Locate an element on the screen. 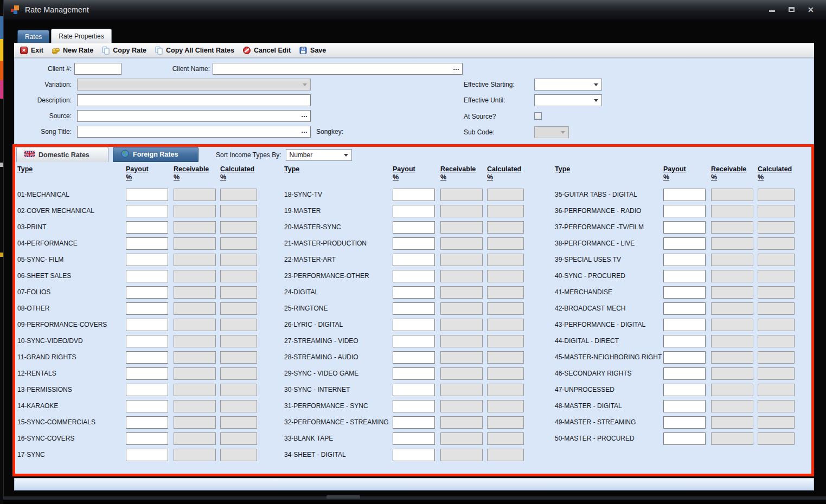 The height and width of the screenshot is (504, 826). tab-foreign-rates: Foreign Rates is located at coordinates (156, 154).